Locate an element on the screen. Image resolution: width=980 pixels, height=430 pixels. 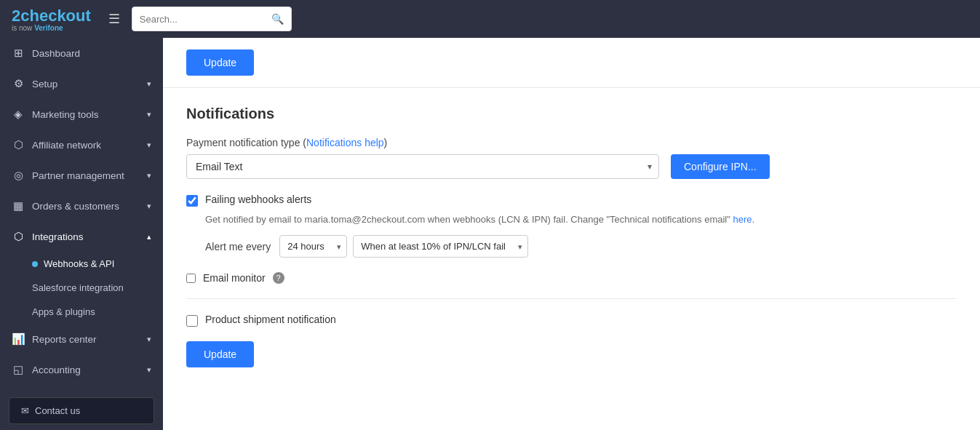
sidebar-subitem-label: Salesforce integration is located at coordinates (78, 288).